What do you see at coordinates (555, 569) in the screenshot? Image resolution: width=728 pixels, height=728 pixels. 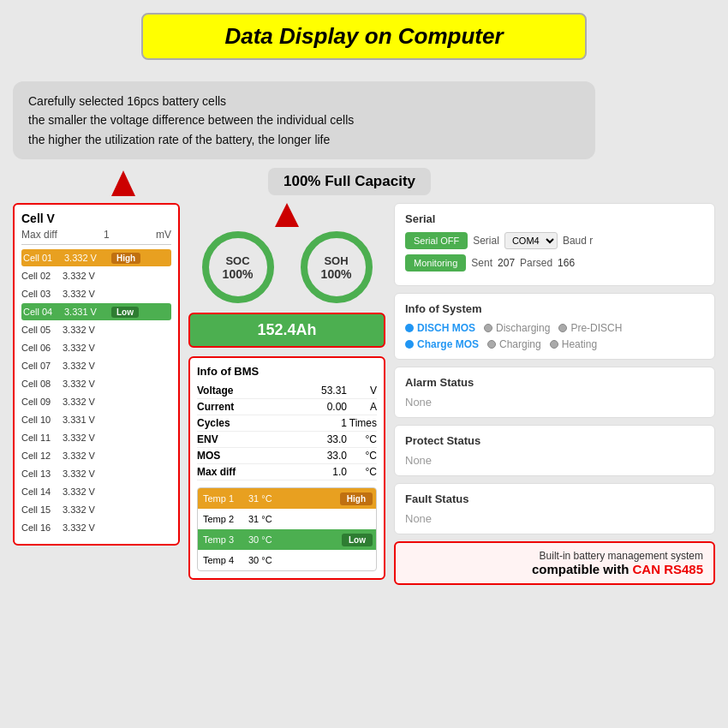 I see `note-line2: compatible with CAN RS485` at bounding box center [555, 569].